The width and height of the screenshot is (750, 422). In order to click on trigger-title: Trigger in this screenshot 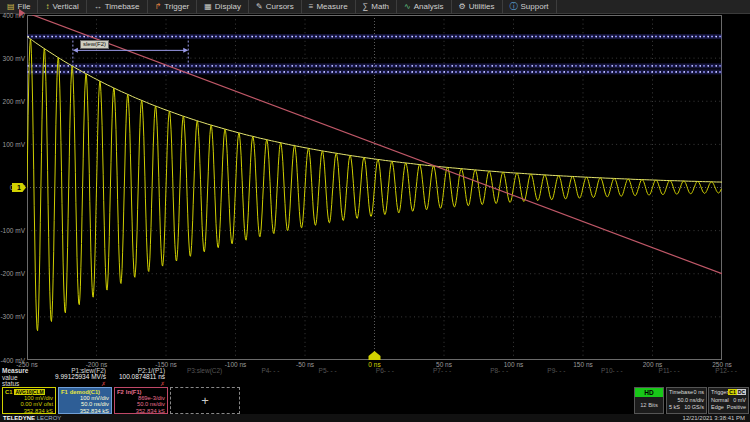, I will do `click(720, 393)`.